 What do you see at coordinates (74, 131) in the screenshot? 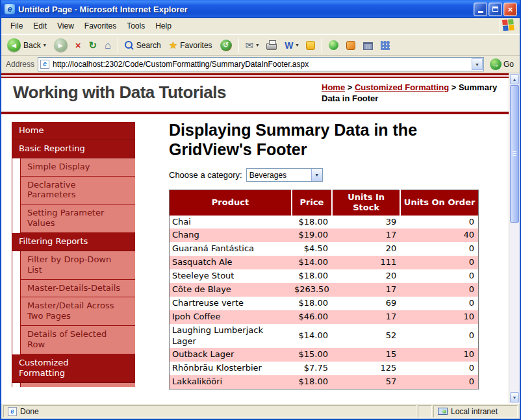
I see `sidebar-item: Home` at bounding box center [74, 131].